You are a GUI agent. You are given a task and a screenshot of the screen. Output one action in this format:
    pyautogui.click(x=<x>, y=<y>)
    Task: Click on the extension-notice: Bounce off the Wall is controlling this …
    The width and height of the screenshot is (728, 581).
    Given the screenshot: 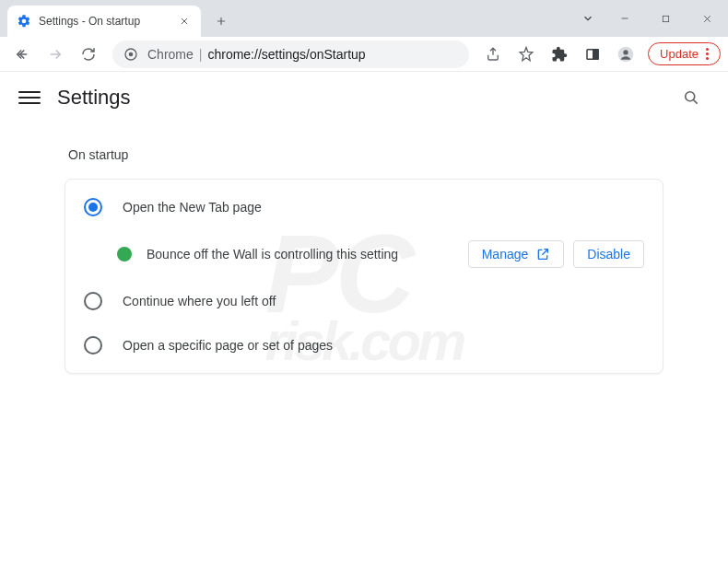 What is the action you would take?
    pyautogui.click(x=364, y=254)
    